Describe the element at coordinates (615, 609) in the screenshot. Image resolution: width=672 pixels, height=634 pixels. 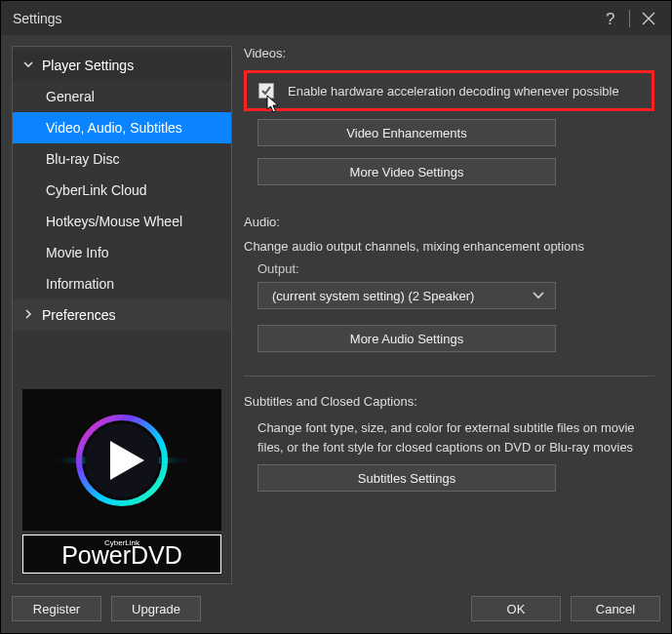
I see `cancel-button: Cancel` at that location.